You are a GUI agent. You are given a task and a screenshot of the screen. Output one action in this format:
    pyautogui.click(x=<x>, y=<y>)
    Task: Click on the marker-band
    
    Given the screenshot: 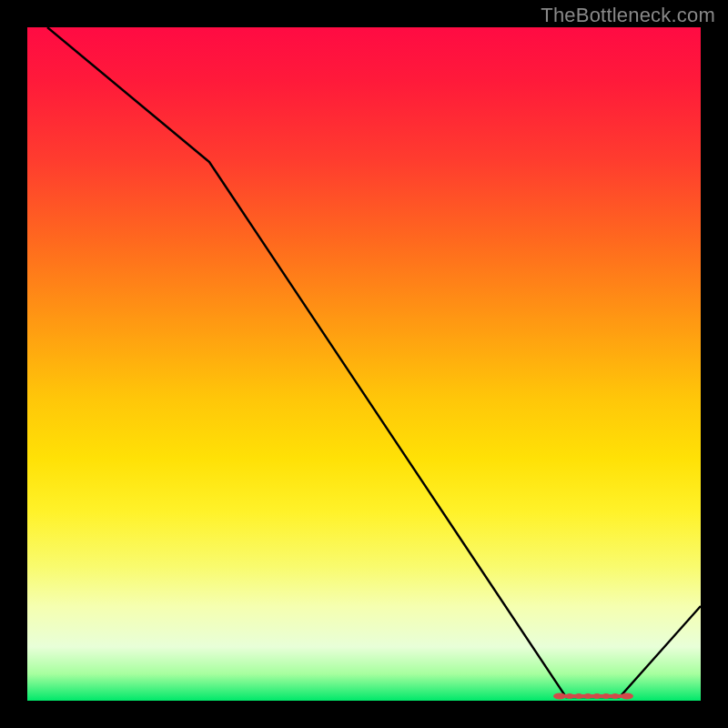 What is the action you would take?
    pyautogui.click(x=593, y=697)
    